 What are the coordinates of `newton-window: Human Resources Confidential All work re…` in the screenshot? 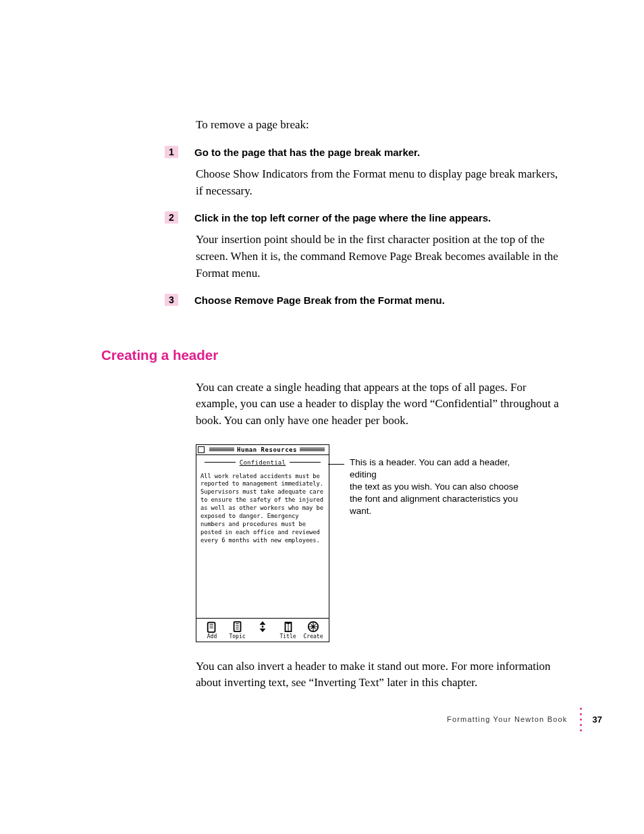 It's located at (263, 543).